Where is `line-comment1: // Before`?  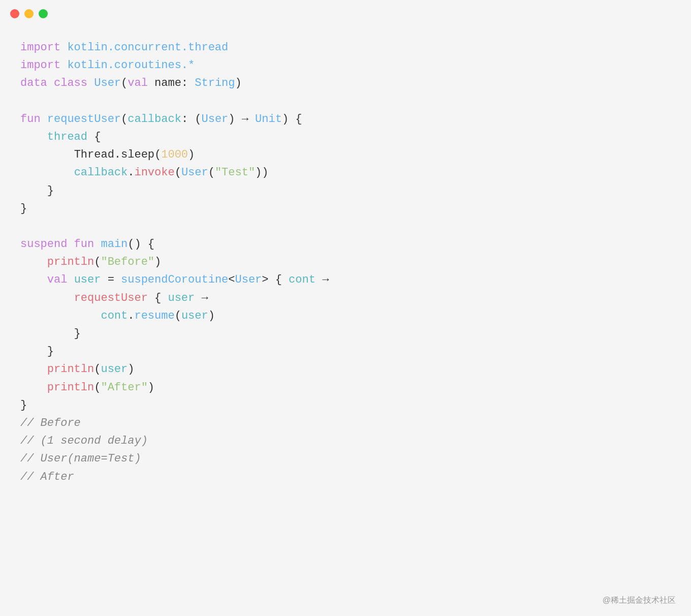
line-comment1: // Before is located at coordinates (346, 423).